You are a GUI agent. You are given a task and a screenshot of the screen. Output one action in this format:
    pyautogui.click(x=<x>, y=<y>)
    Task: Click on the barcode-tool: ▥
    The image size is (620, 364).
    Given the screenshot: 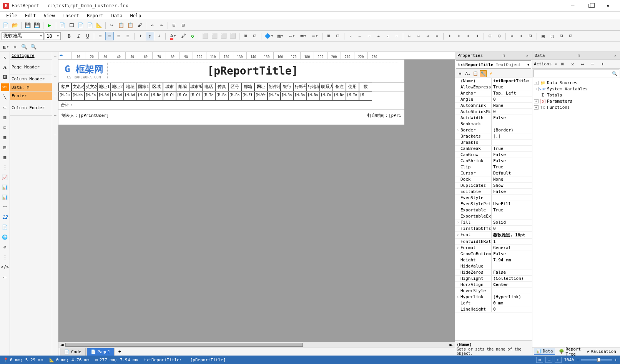 What is the action you would take?
    pyautogui.click(x=5, y=117)
    